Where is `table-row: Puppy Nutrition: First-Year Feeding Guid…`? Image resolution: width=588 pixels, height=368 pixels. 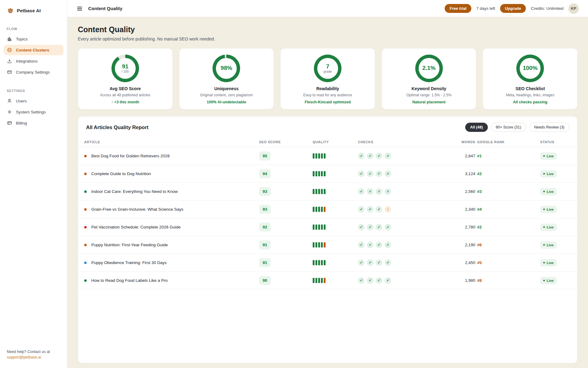
table-row: Puppy Nutrition: First-Year Feeding Guid… is located at coordinates (328, 245).